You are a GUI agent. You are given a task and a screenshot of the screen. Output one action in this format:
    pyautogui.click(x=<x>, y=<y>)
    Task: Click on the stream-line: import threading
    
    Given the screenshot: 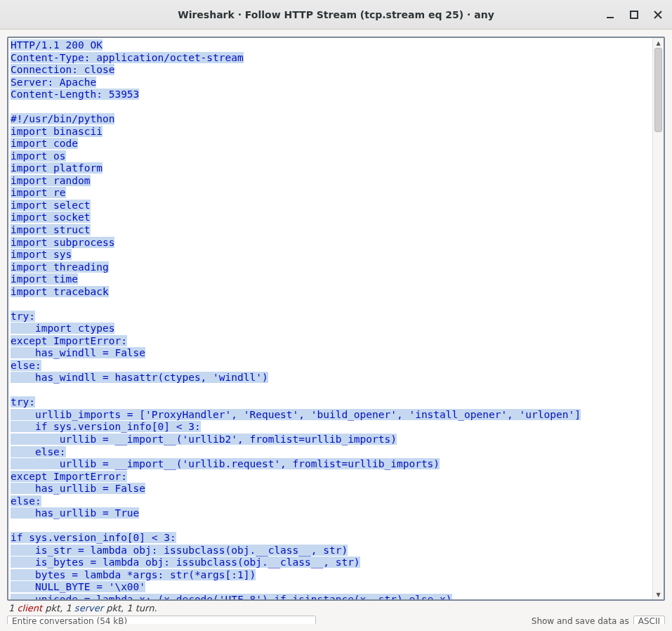 What is the action you would take?
    pyautogui.click(x=60, y=267)
    